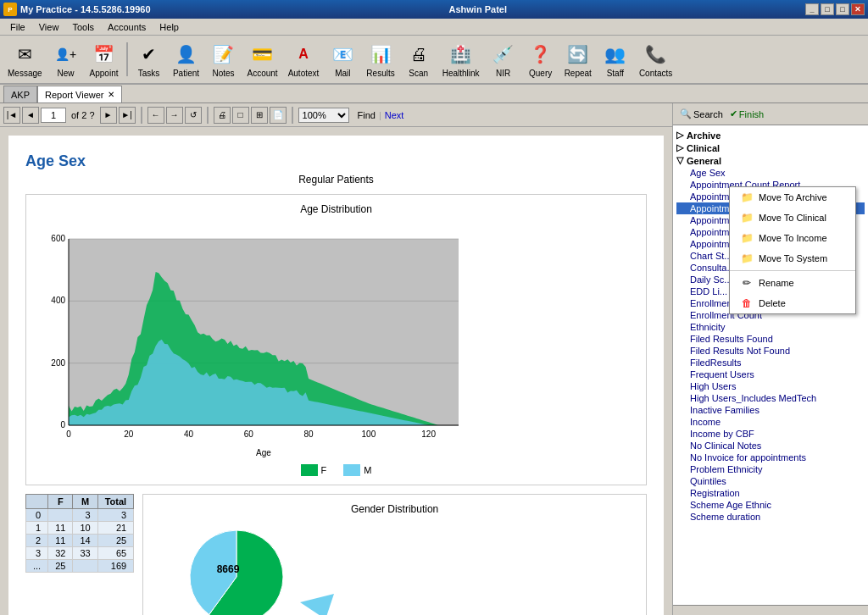  Describe the element at coordinates (66, 59) in the screenshot. I see `toolbar-new: 👤+ New` at that location.